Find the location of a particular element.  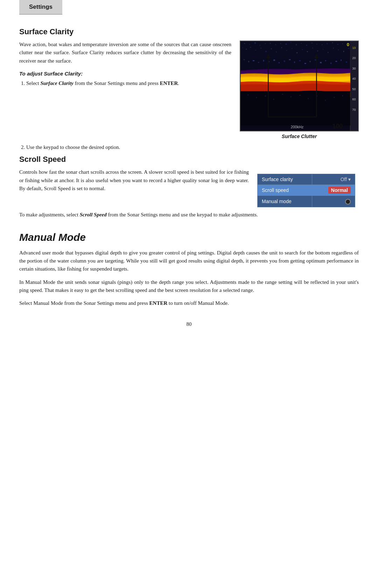

manual-mode-para1: Advanced user mode that bypasses digital… is located at coordinates (189, 261).